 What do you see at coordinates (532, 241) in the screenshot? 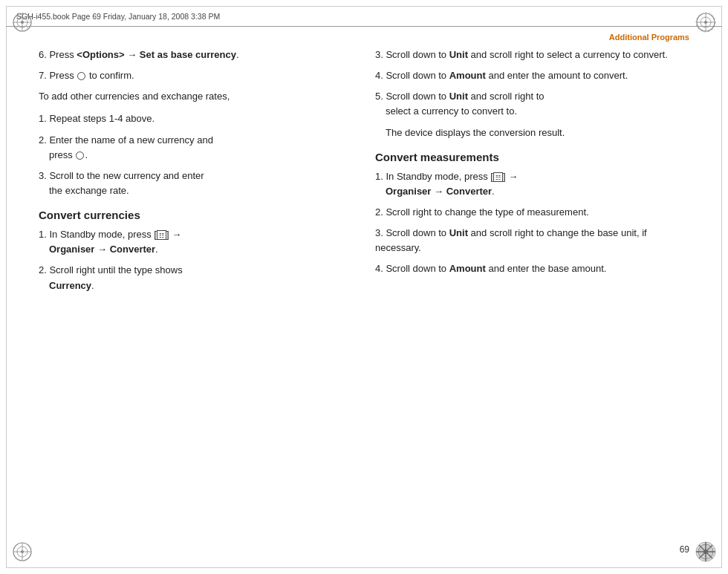
I see `convert-measurements-step-3: 3. Scroll down to Unit and scroll right …` at bounding box center [532, 241].